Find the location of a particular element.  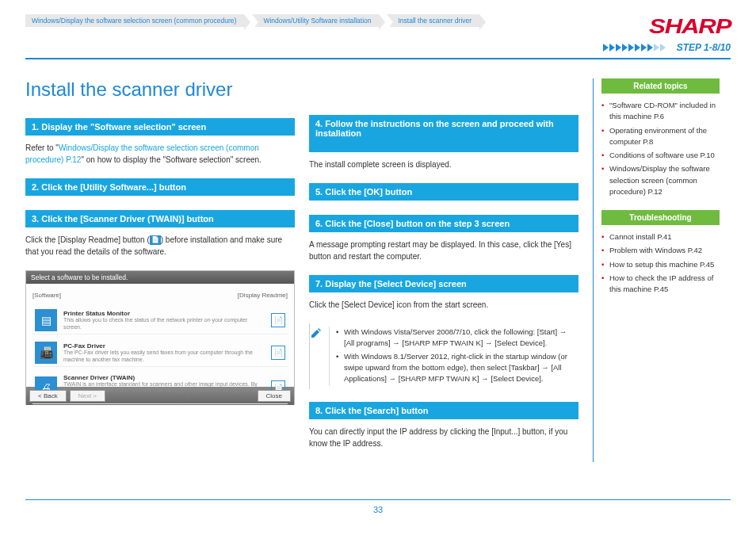

step-5-header: 5. Click the [OK] button is located at coordinates (444, 192).